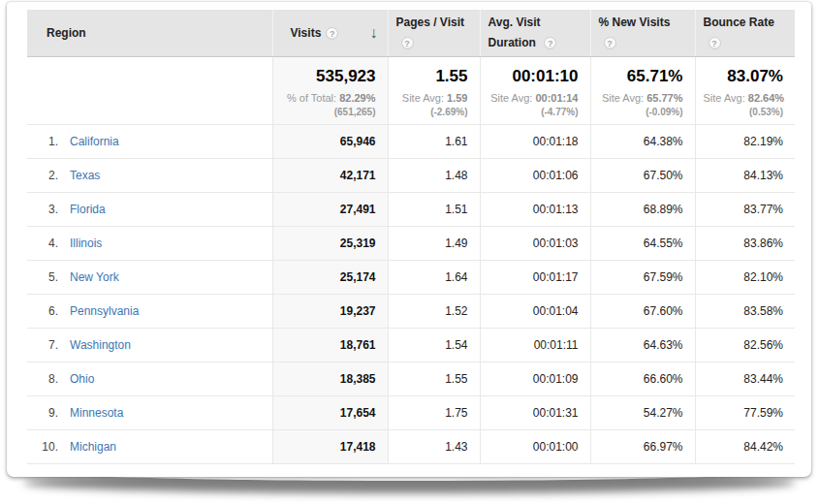 The height and width of the screenshot is (504, 819). What do you see at coordinates (149, 142) in the screenshot?
I see `region-cell: 1.California` at bounding box center [149, 142].